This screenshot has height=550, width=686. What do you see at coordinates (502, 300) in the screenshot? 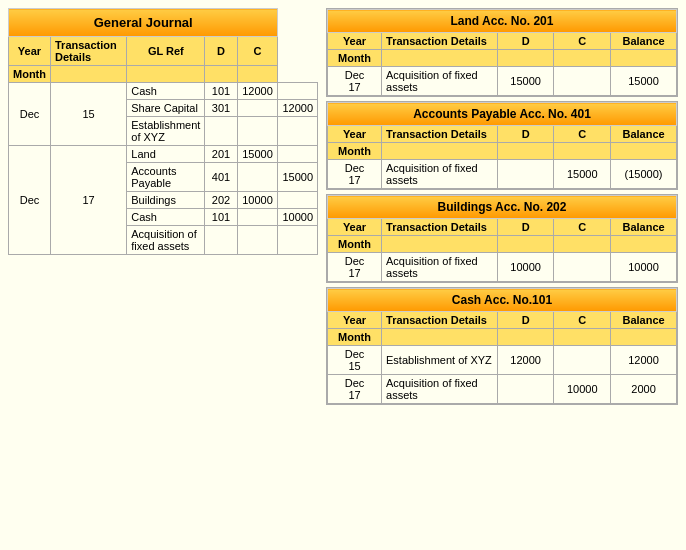
I see `ledger-title-3: Cash Acc. No.101` at bounding box center [502, 300].